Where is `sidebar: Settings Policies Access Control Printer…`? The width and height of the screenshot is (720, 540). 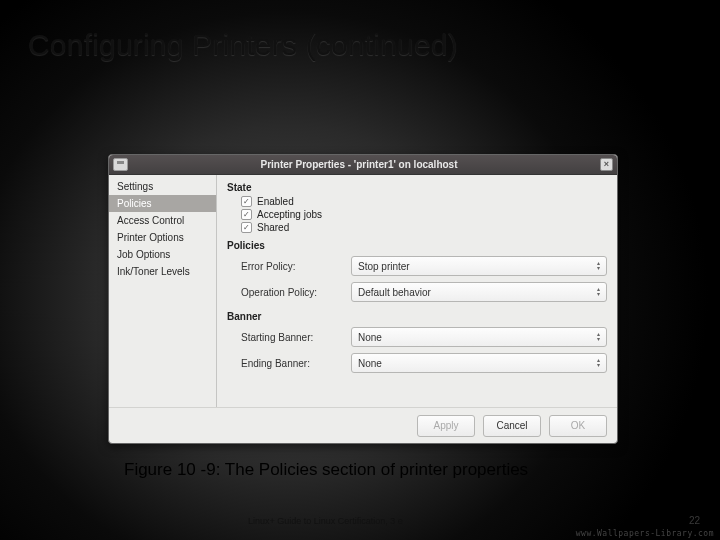
sidebar: Settings Policies Access Control Printer… is located at coordinates (163, 291).